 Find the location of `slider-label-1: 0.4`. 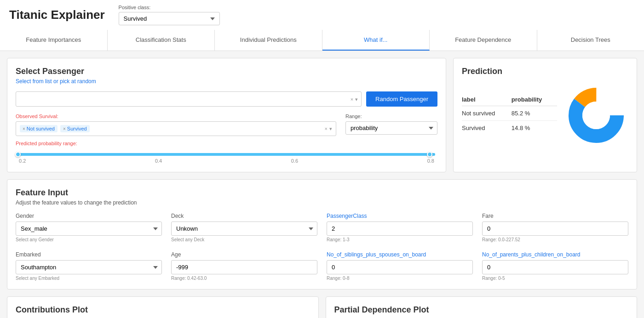

slider-label-1: 0.4 is located at coordinates (158, 161).